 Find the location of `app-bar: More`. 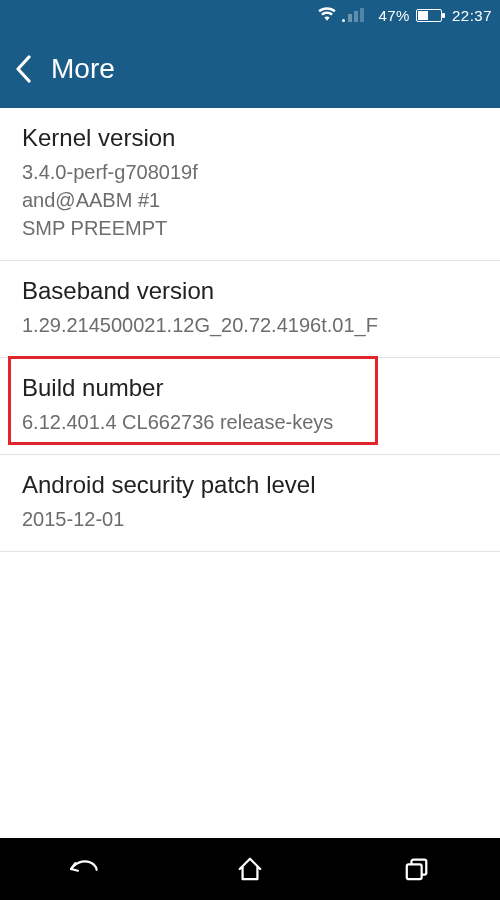

app-bar: More is located at coordinates (250, 69).